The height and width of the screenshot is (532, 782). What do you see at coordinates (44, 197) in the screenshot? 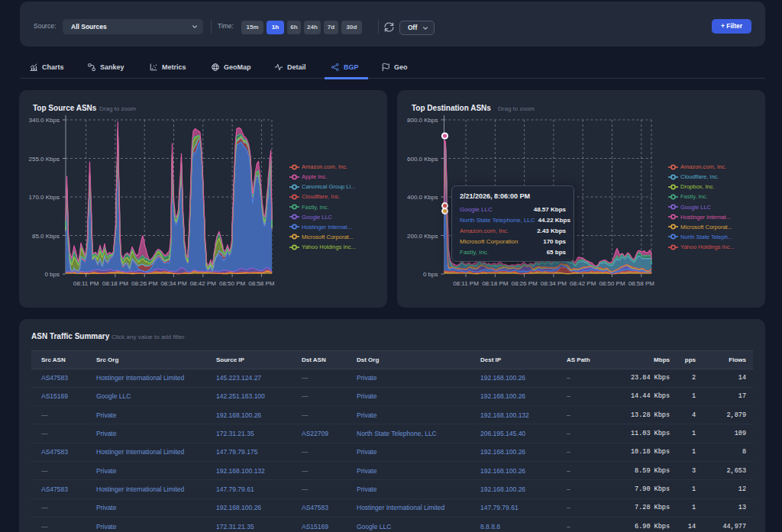
I see `svg-text: 170.0 Kbps` at bounding box center [44, 197].